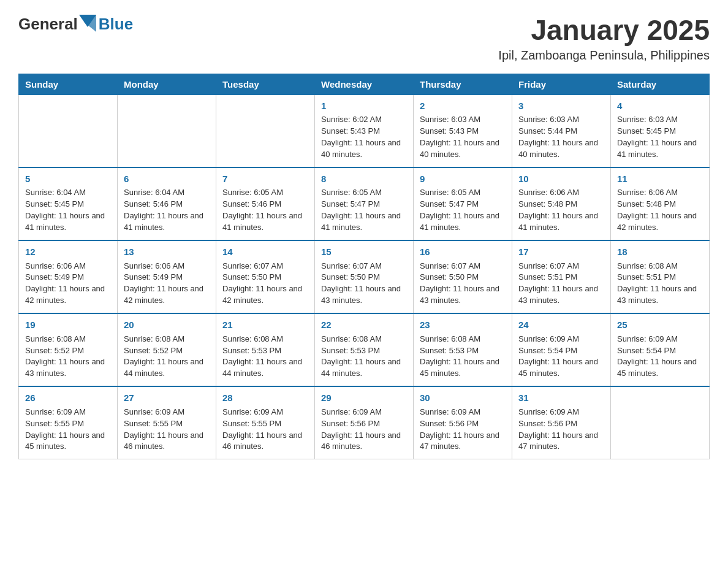 Image resolution: width=728 pixels, height=563 pixels. Describe the element at coordinates (561, 398) in the screenshot. I see `day-number: 31` at that location.